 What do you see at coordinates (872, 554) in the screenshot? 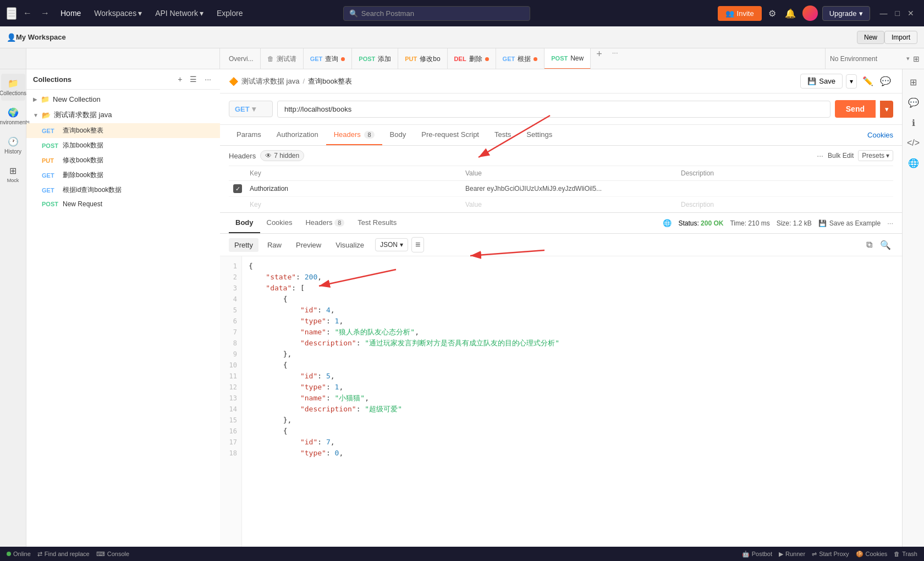
I see `cookies-bottom-button: 🍪 Cookies` at bounding box center [872, 554].